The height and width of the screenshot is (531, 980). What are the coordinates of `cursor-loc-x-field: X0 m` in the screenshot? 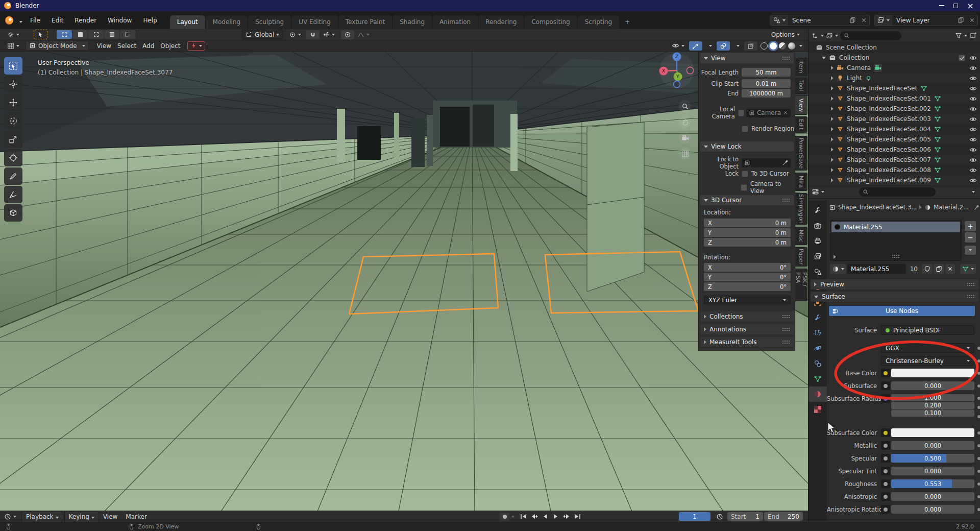 It's located at (747, 223).